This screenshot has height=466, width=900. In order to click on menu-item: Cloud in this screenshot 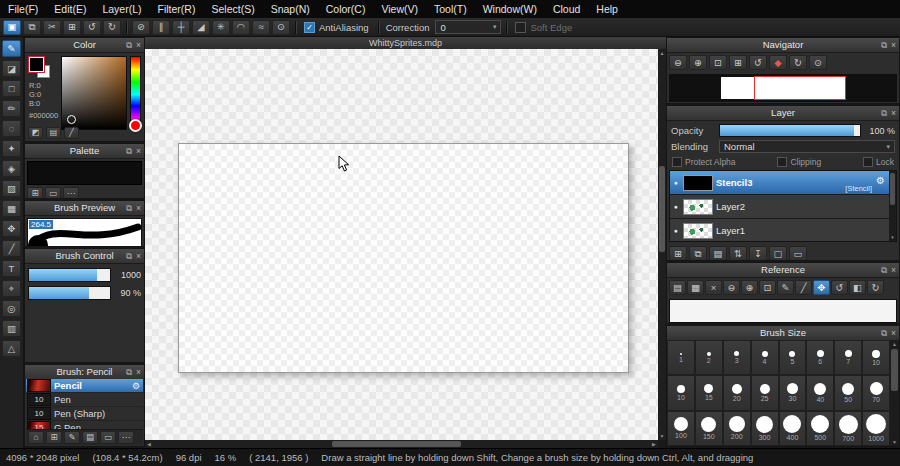, I will do `click(566, 9)`.